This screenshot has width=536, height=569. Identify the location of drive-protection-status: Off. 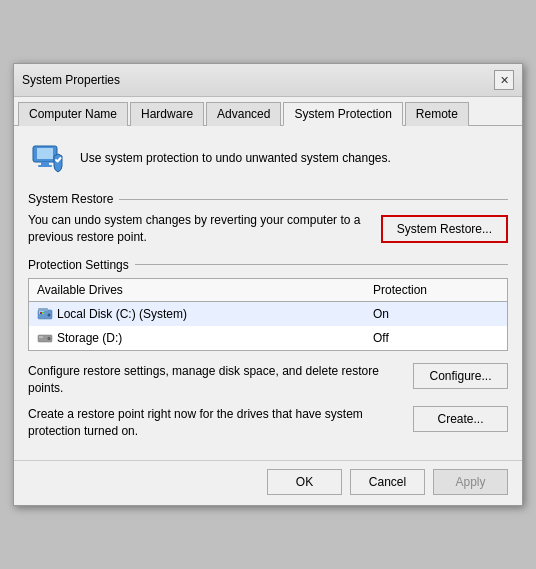
(436, 338).